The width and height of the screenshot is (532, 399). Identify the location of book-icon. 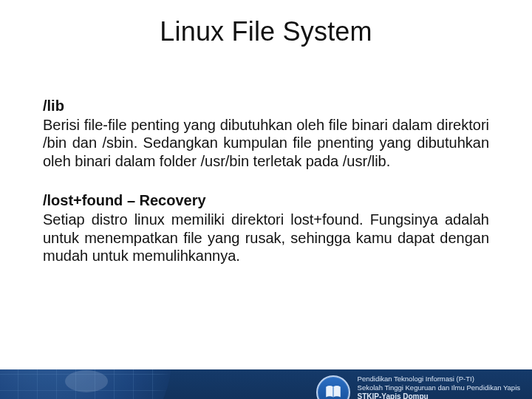
(333, 391).